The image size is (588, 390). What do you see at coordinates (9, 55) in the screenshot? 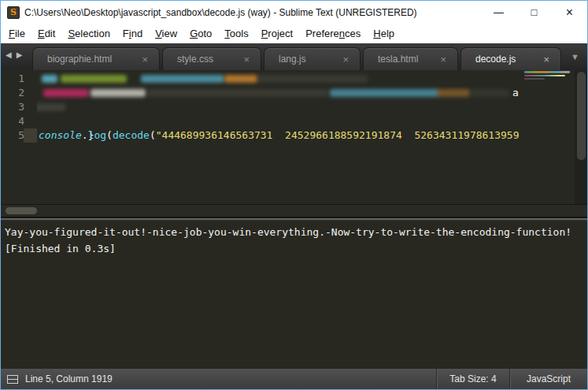
I see `tab-scroll-left-icon: ◀` at bounding box center [9, 55].